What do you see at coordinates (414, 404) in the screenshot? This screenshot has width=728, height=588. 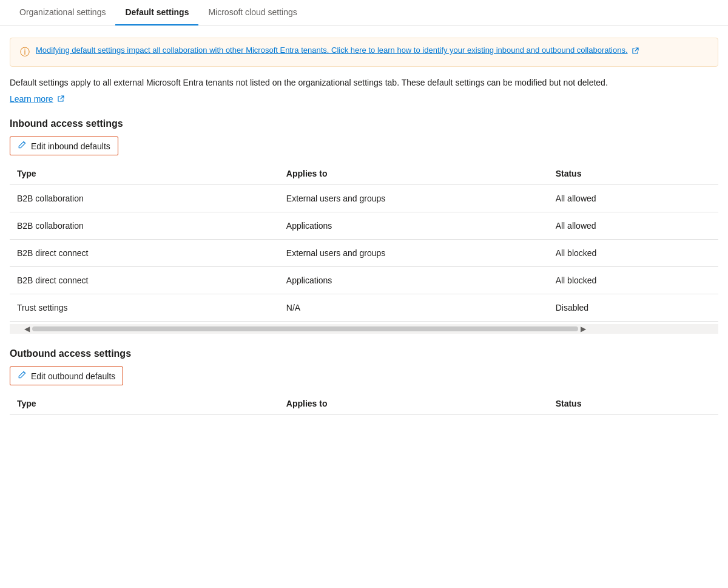 I see `outbound-col-applies: Applies to` at bounding box center [414, 404].